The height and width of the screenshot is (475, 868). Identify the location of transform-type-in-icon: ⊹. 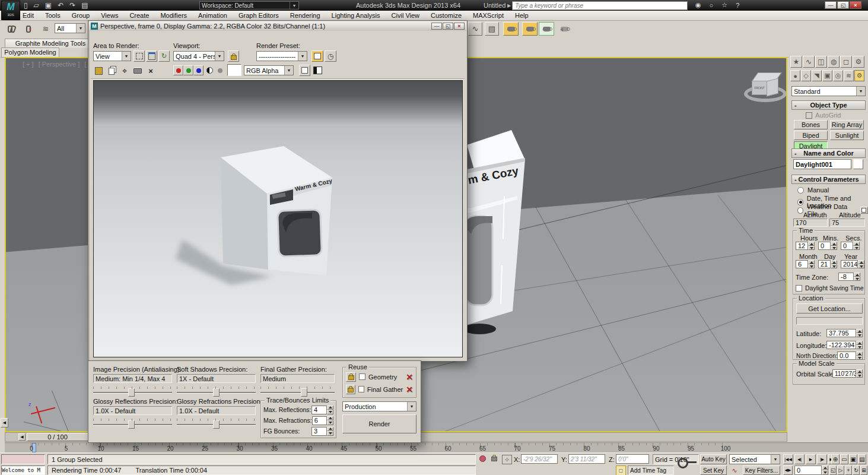
(507, 460).